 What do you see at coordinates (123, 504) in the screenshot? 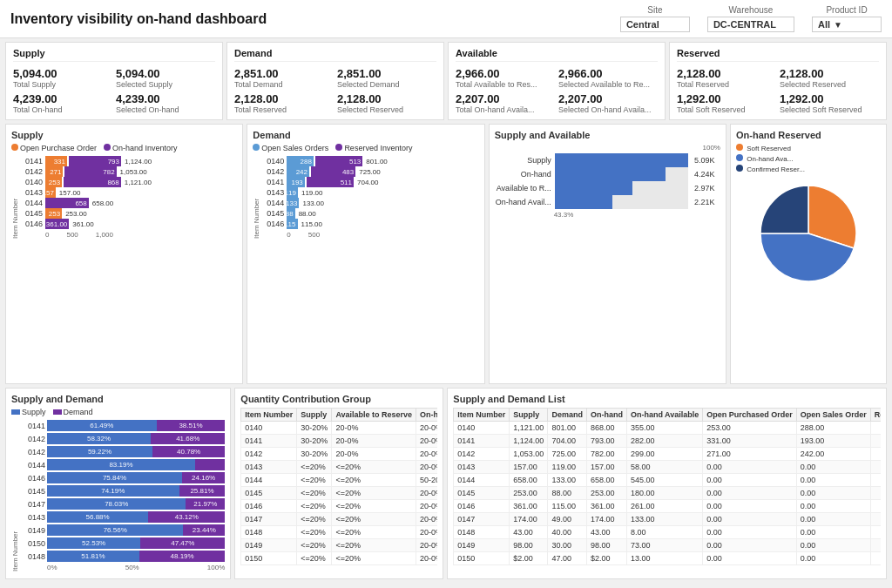
I see `stacked-bar-row: 0147 78.03% 21.97%` at bounding box center [123, 504].